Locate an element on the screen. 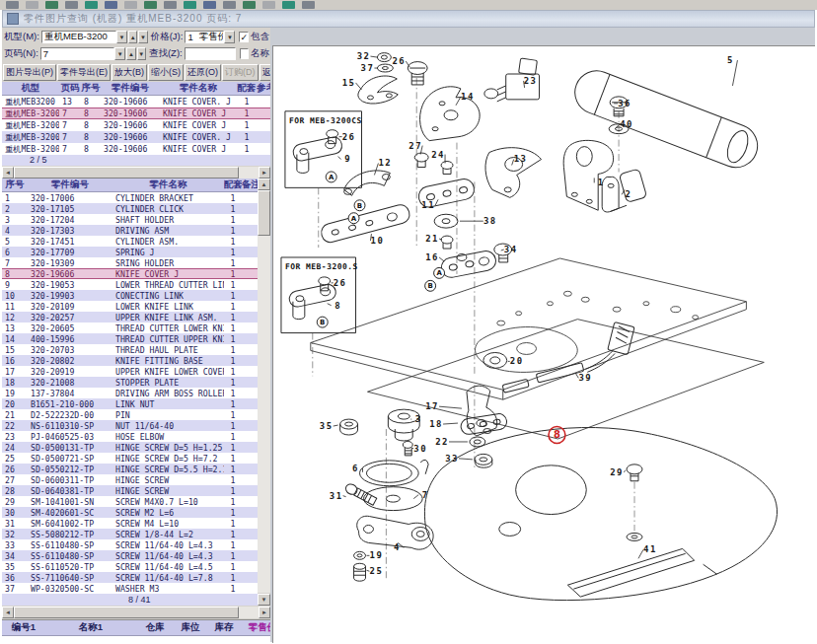 This screenshot has height=644, width=817. part-row: 14400-15996THREAD CUTTER UPPER KNIFE1 is located at coordinates (130, 339).